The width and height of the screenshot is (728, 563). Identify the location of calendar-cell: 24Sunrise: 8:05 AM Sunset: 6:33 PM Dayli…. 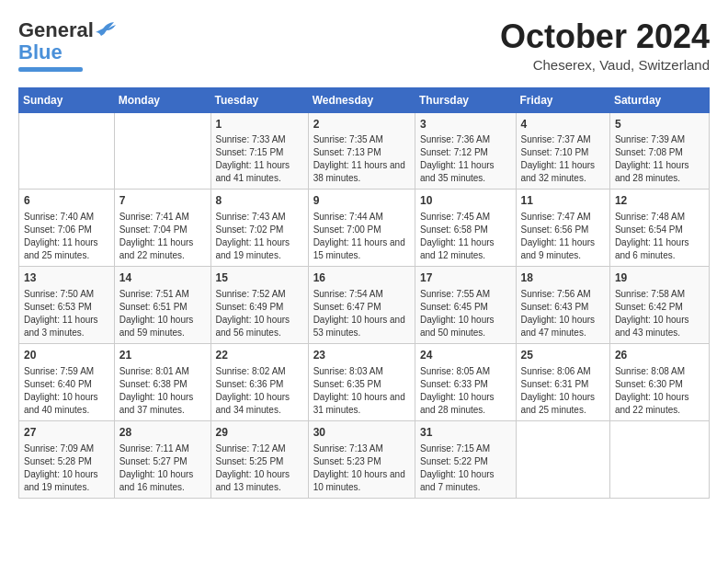
(465, 382).